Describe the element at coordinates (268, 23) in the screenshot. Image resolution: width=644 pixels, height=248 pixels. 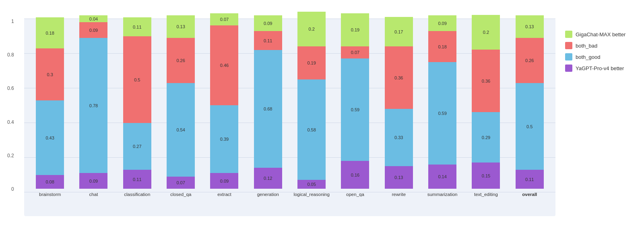
I see `segment-green-generation: 0.09` at that location.